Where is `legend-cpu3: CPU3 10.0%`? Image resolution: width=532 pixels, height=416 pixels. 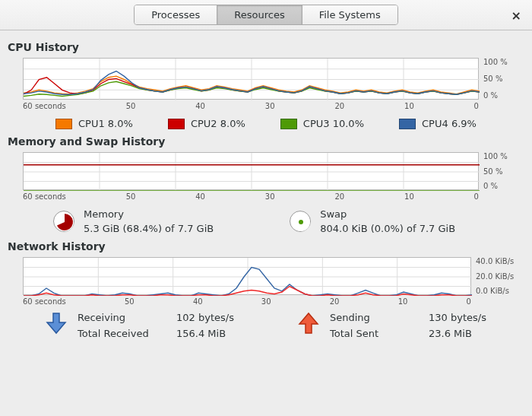
legend-cpu3: CPU3 10.0% is located at coordinates (322, 123).